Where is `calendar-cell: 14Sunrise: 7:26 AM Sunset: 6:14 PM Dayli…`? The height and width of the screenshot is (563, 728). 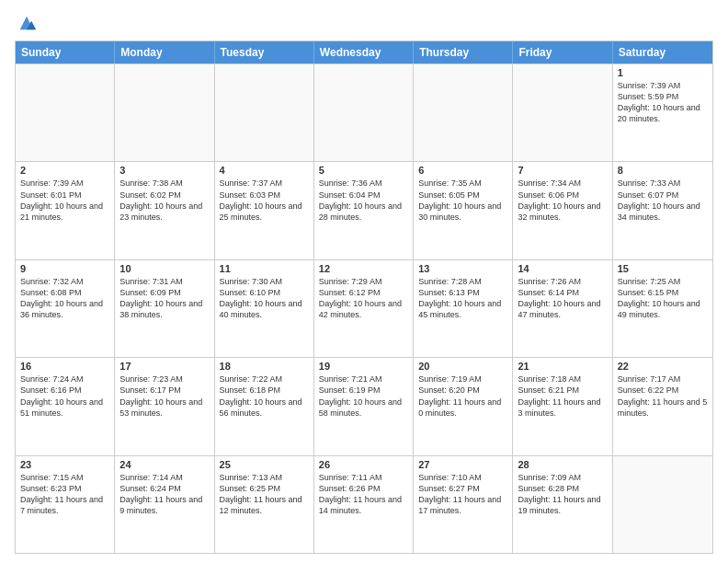
calendar-cell: 14Sunrise: 7:26 AM Sunset: 6:14 PM Dayli… is located at coordinates (563, 309).